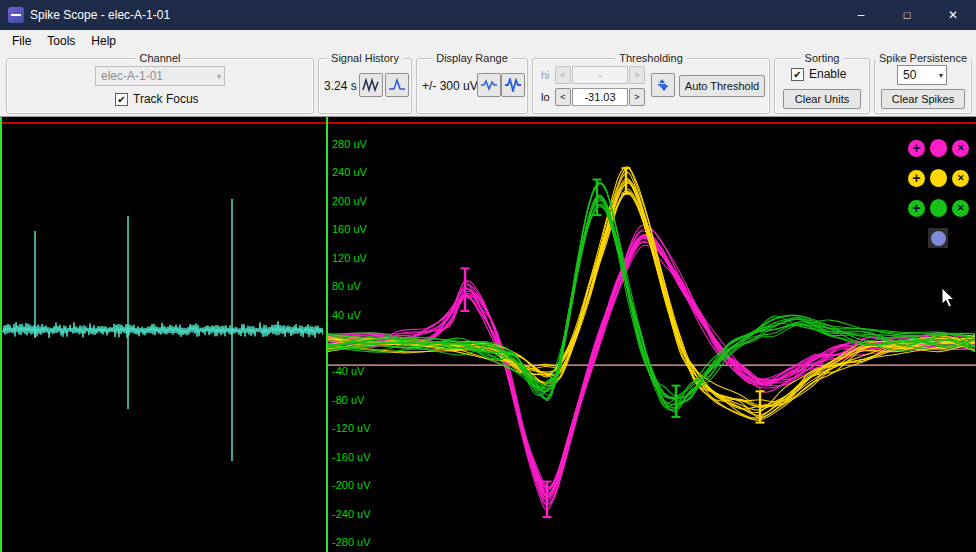 This screenshot has width=976, height=552. I want to click on clear-units-button: Clear Units, so click(822, 99).